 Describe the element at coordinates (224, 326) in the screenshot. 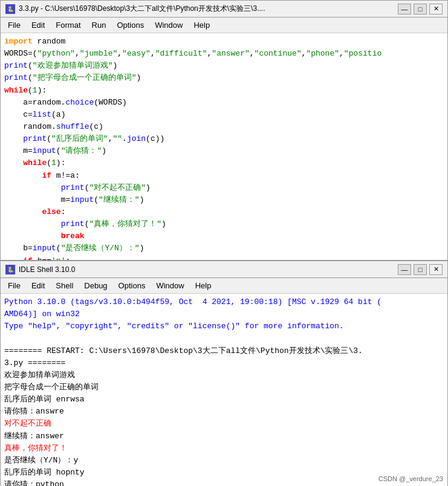

I see `shell-help-line: Type "help", "copyright", "credits" or "…` at that location.